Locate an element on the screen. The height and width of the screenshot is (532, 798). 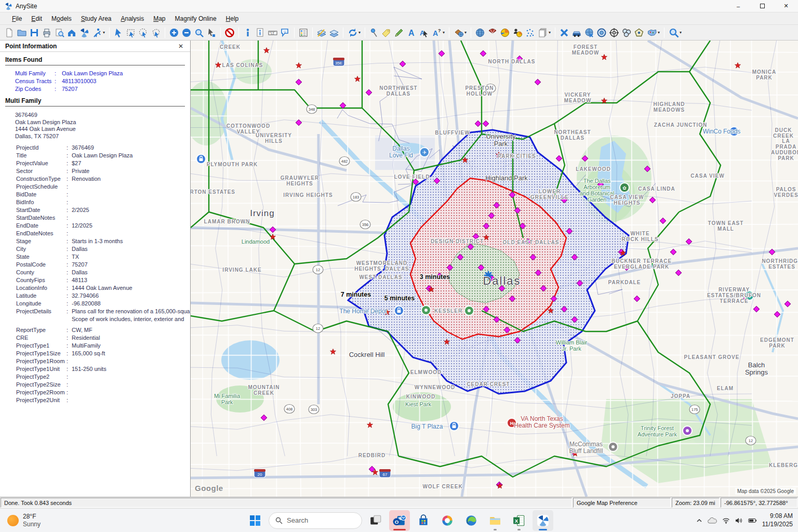
field-biddate: BidDate: is located at coordinates (103, 194).